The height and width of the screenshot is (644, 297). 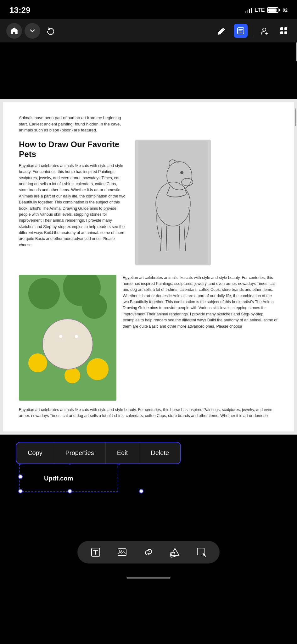 What do you see at coordinates (285, 10) in the screenshot?
I see `battery-level: 92` at bounding box center [285, 10].